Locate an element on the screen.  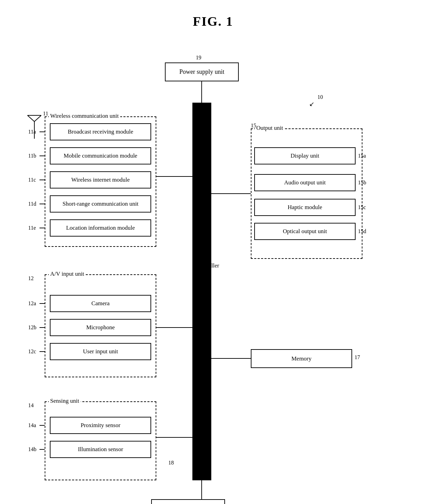
ref-11d: 11d is located at coordinates (32, 204).